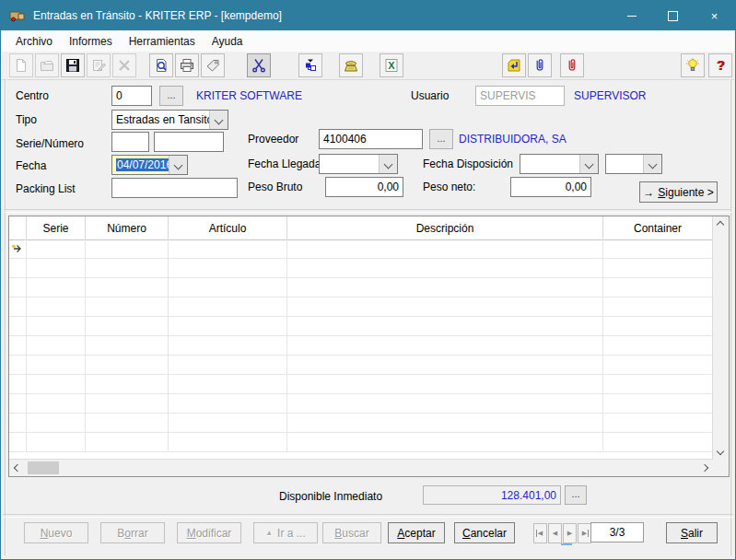 This screenshot has height=560, width=736. I want to click on packing-list-input, so click(175, 188).